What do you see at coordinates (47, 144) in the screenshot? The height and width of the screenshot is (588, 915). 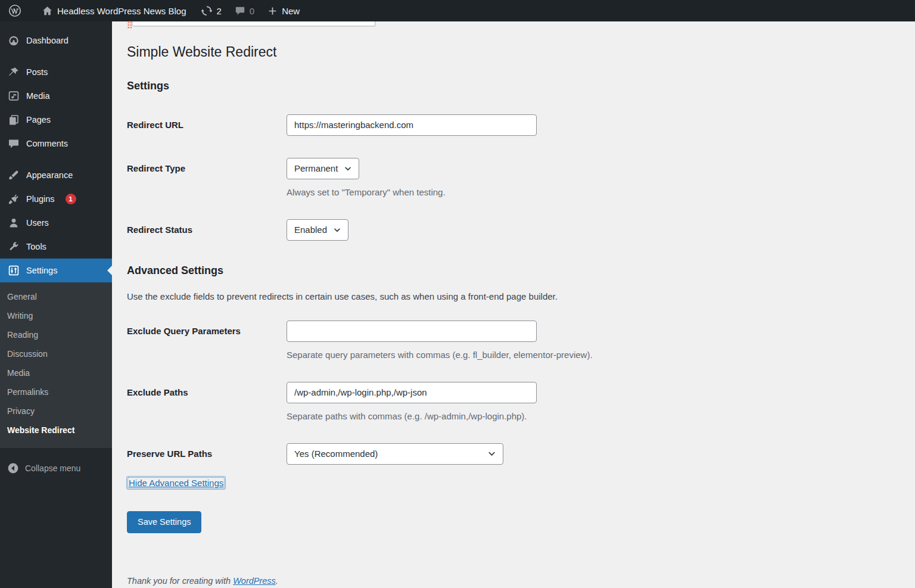 I see `sidebar-item-label: Comments` at bounding box center [47, 144].